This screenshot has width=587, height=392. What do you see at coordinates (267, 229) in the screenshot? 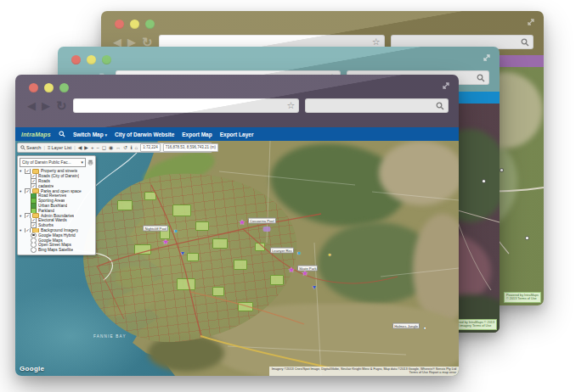
I see `lavender-area-marker` at bounding box center [267, 229].